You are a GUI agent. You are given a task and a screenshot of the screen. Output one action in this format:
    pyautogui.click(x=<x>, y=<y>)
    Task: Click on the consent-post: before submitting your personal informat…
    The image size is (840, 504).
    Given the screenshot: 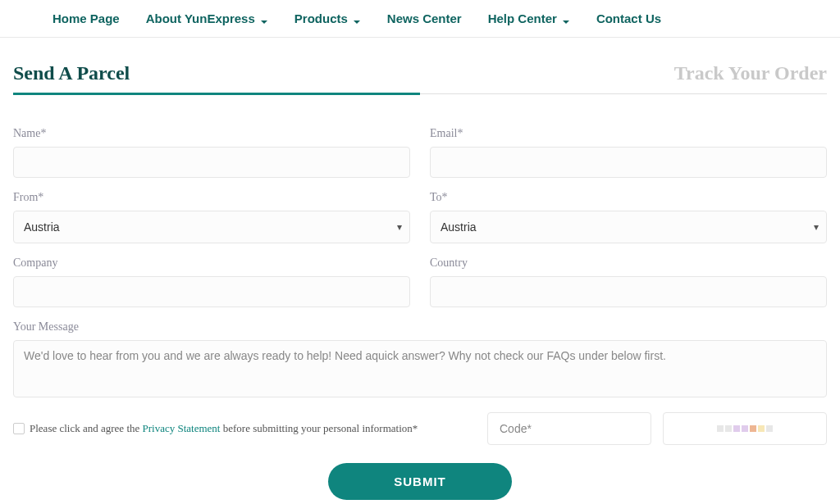 What is the action you would take?
    pyautogui.click(x=318, y=428)
    